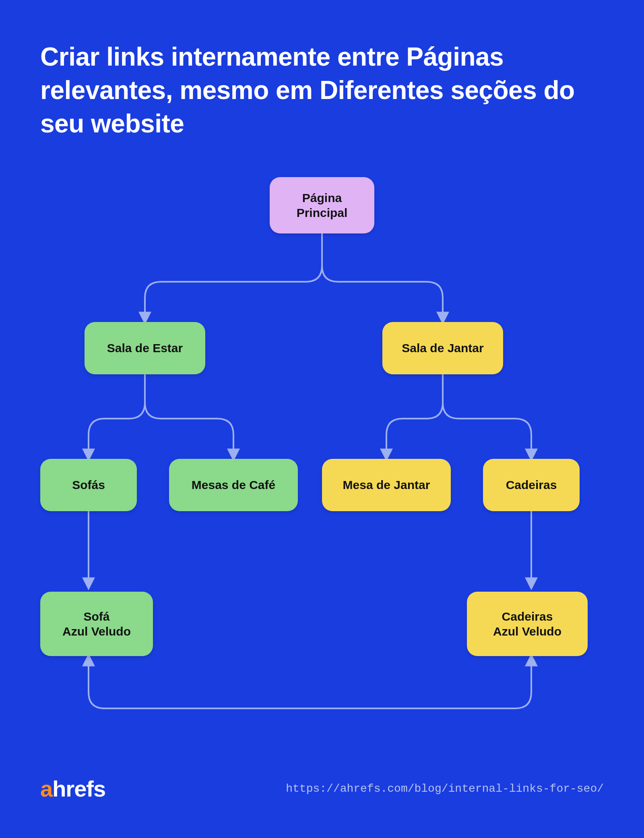 Image resolution: width=644 pixels, height=838 pixels. What do you see at coordinates (445, 789) in the screenshot?
I see `source-url: https://ahrefs.com/blog/internal-links-f…` at bounding box center [445, 789].